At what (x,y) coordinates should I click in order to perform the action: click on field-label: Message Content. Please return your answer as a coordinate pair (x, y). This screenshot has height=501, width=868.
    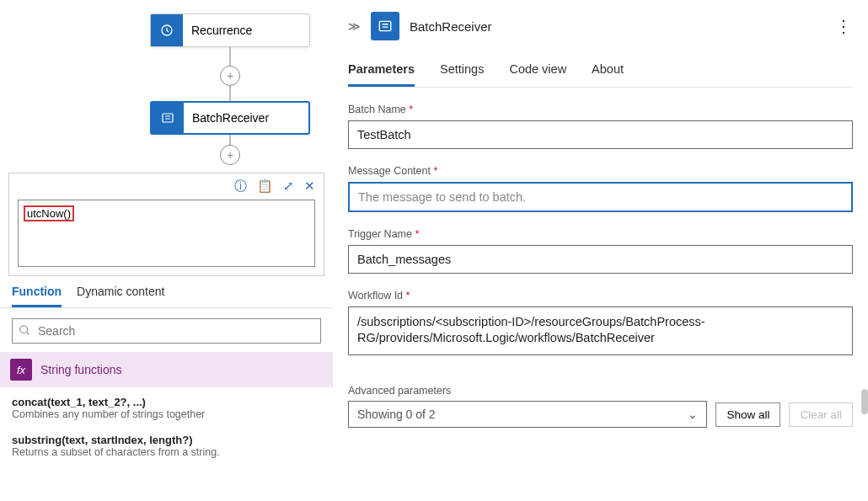
    Looking at the image, I should click on (389, 171).